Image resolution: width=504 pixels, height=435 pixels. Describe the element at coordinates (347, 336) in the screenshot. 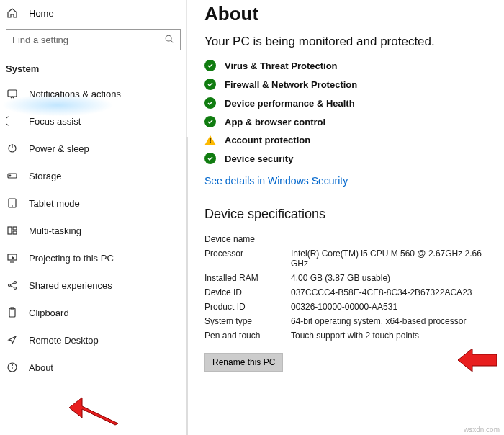

I see `spec-row: Pen and touchTouch support with 2 touch …` at that location.